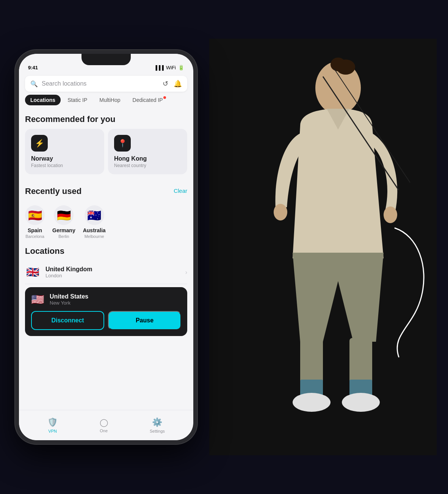 This screenshot has width=448, height=494. Describe the element at coordinates (157, 422) in the screenshot. I see `settings-icon: ⚙️` at that location.